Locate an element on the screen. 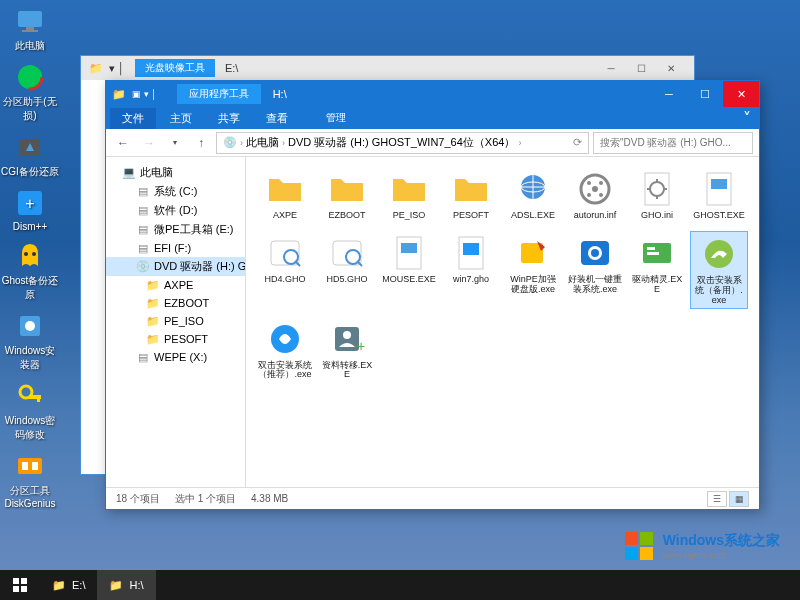 The image size is (800, 600). back-button: ← is located at coordinates (123, 143).